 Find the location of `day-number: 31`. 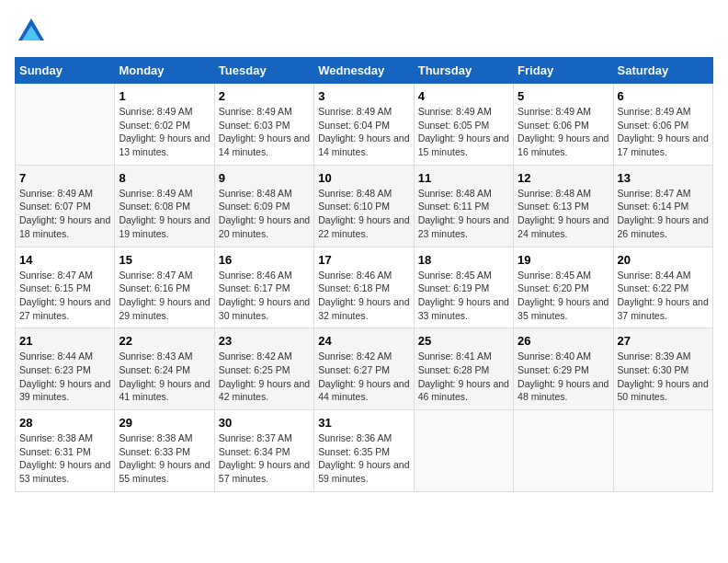

day-number: 31 is located at coordinates (364, 423).